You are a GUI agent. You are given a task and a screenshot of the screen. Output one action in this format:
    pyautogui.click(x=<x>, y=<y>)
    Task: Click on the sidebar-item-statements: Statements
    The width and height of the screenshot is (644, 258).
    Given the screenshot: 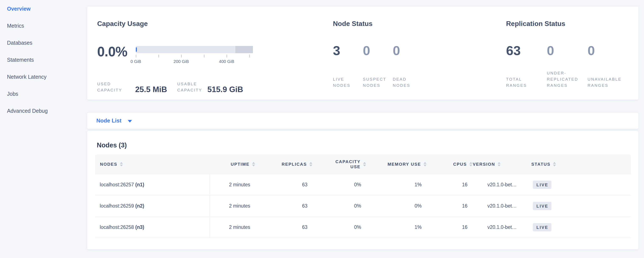 What is the action you would take?
    pyautogui.click(x=45, y=60)
    